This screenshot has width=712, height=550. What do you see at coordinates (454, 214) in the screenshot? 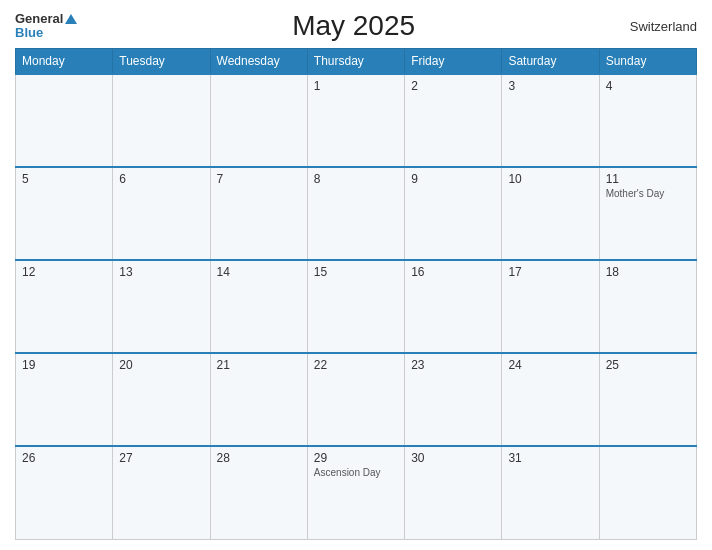
I see `calendar-cell: 9` at bounding box center [454, 214].